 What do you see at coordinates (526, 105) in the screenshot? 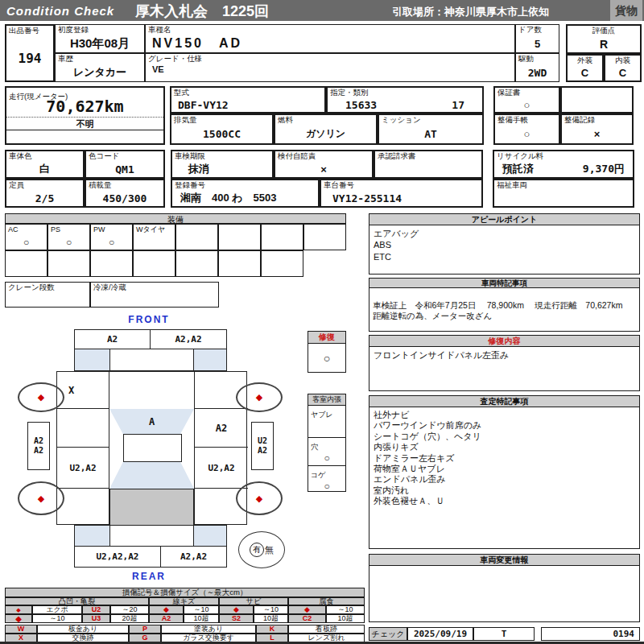
I see `warranty-value: ○` at bounding box center [526, 105].